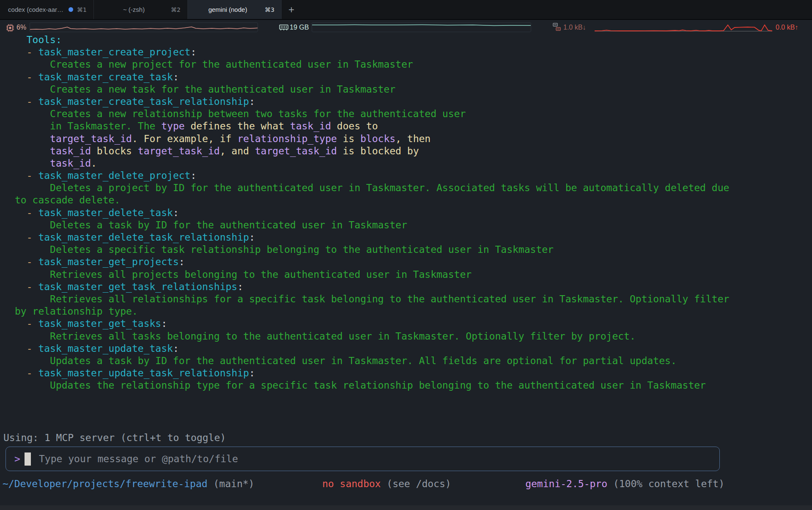 This screenshot has height=510, width=812. Describe the element at coordinates (566, 484) in the screenshot. I see `footer-segment: gemini-2.5-pro` at that location.